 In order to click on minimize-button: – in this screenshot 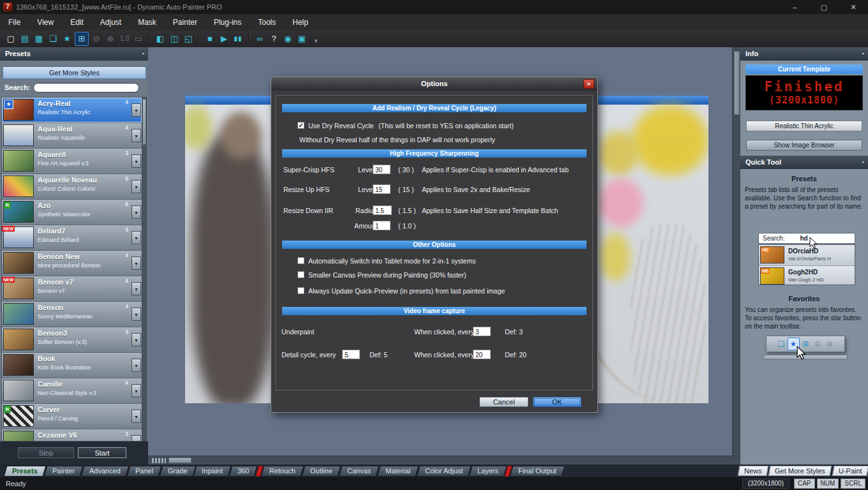, I will do `click(795, 7)`.